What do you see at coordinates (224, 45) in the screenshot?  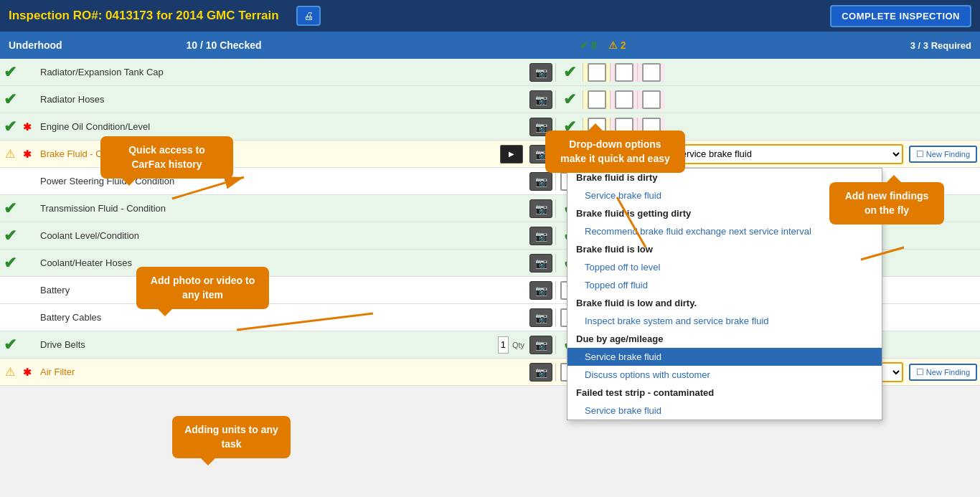 I see `section-checked-count: 10 / 10 Checked` at bounding box center [224, 45].